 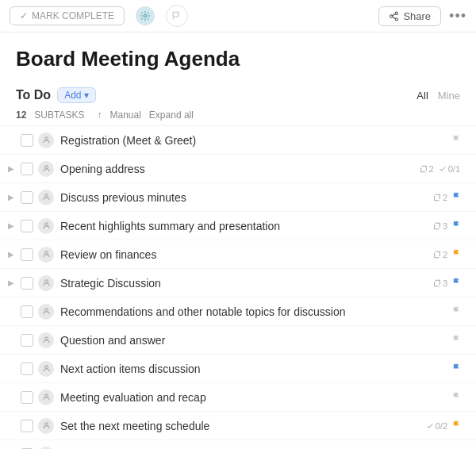 I want to click on avatar-group, so click(x=143, y=16).